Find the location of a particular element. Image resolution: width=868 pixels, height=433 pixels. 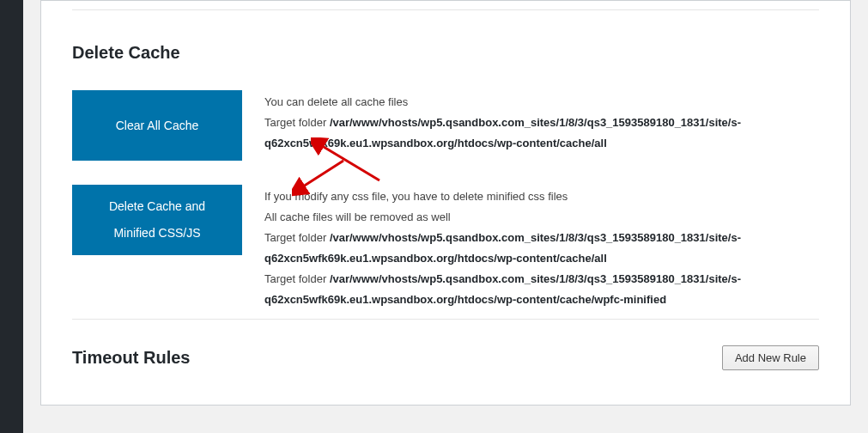

delete-minified-target2-line: Target folder /var/www/vhosts/wp5.qsandb… is located at coordinates (542, 290).